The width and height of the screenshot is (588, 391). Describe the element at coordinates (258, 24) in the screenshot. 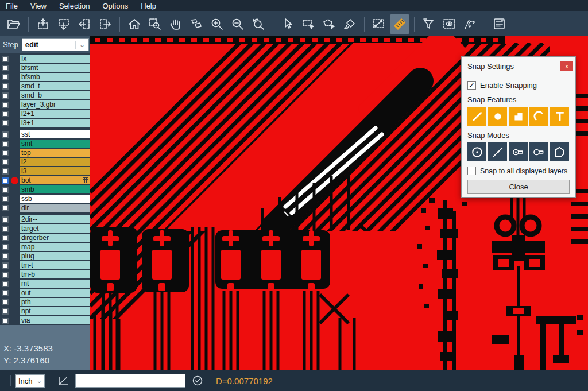

I see `zoom-previous-icon` at that location.